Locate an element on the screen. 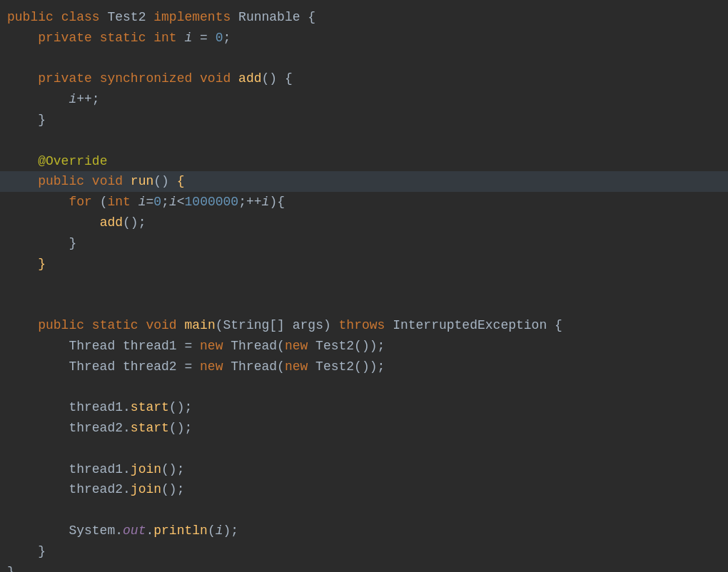  line-content: thread2.join(); is located at coordinates (360, 489).